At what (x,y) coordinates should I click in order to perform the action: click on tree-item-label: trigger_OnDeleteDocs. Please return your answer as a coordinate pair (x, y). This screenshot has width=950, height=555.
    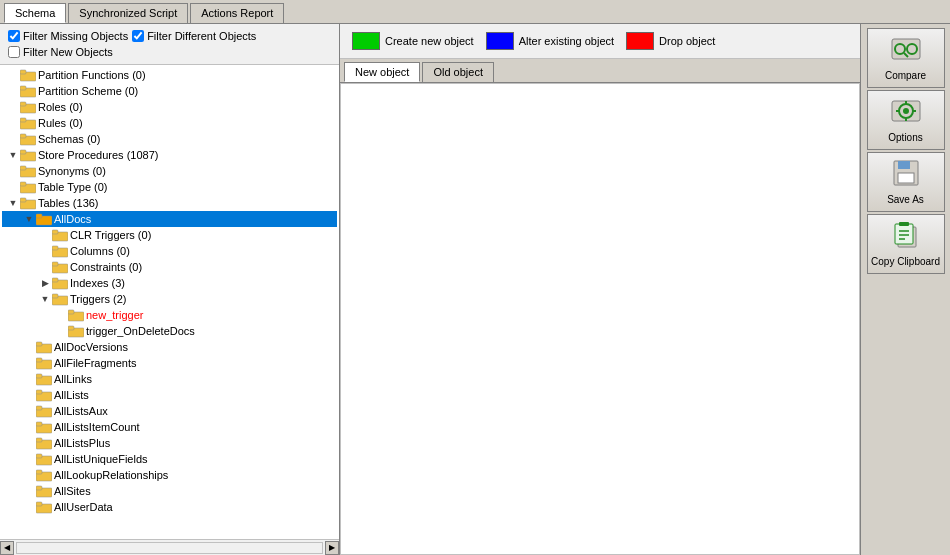
    Looking at the image, I should click on (140, 331).